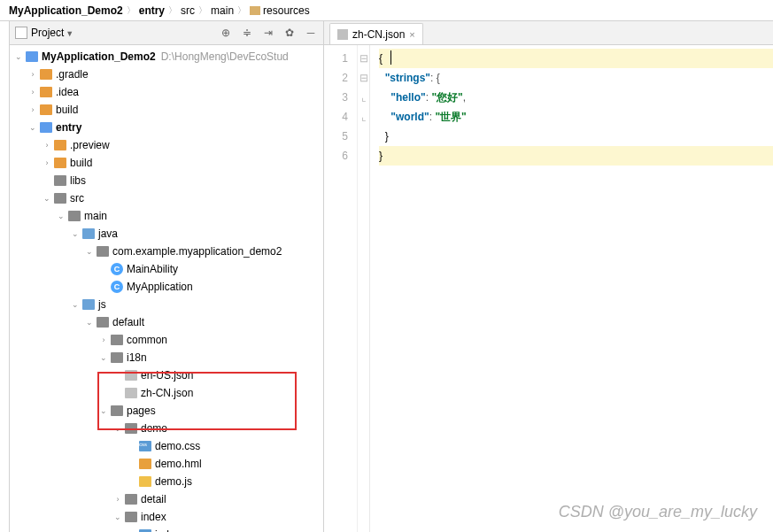 The height and width of the screenshot is (532, 773). What do you see at coordinates (166, 322) in the screenshot?
I see `tree-default: ⌄default` at bounding box center [166, 322].